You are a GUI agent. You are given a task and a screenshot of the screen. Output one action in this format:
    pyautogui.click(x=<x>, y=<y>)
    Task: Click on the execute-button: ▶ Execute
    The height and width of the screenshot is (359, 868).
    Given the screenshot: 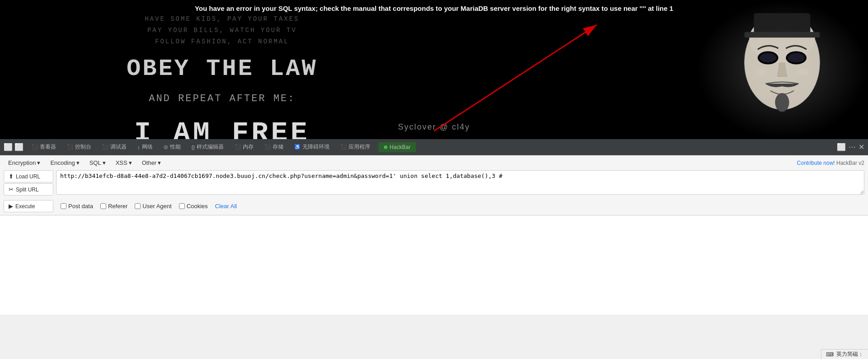 What is the action you would take?
    pyautogui.click(x=28, y=206)
    